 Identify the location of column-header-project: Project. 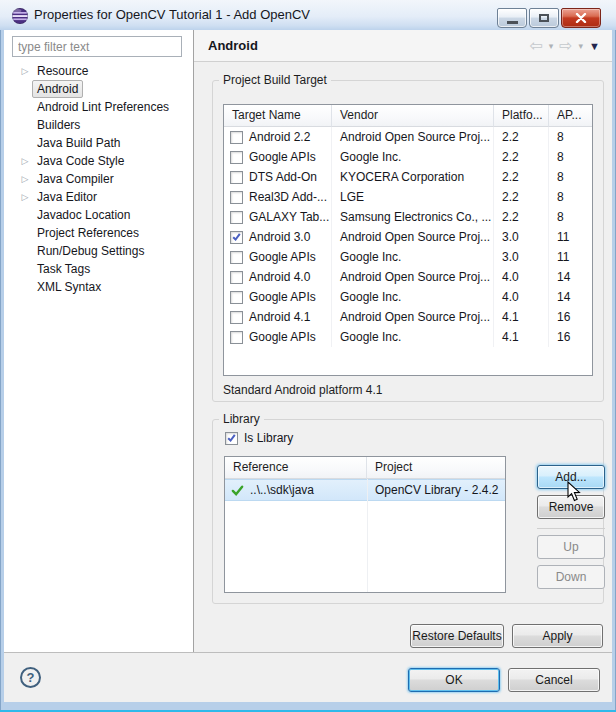
(436, 468).